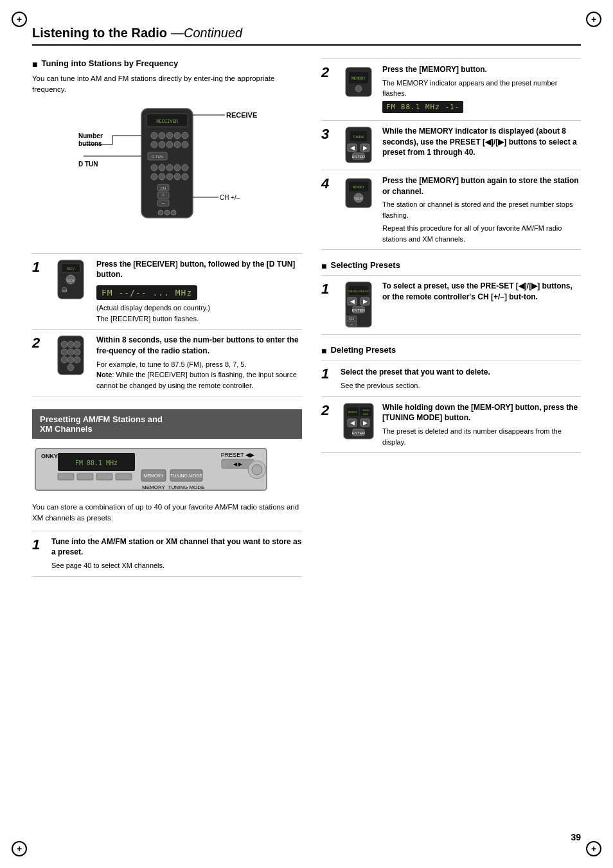 The image size is (613, 868). What do you see at coordinates (167, 363) in the screenshot?
I see `tuning-step-2: 2` at bounding box center [167, 363].